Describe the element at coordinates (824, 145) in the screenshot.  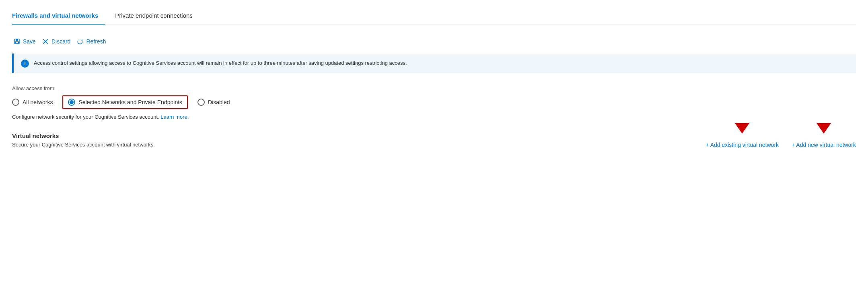
I see `add-new-arrow-container: + Add new virtual network` at that location.